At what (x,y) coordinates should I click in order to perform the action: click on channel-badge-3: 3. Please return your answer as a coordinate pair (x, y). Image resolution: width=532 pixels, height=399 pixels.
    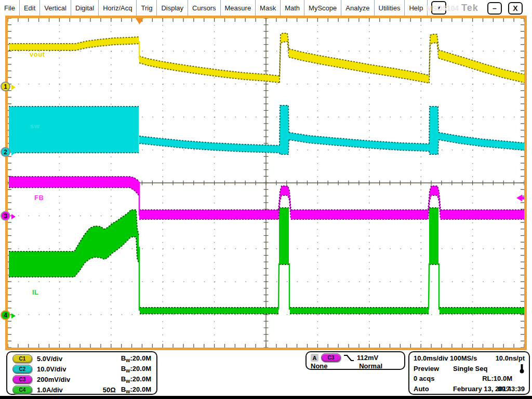
    Looking at the image, I should click on (5, 216).